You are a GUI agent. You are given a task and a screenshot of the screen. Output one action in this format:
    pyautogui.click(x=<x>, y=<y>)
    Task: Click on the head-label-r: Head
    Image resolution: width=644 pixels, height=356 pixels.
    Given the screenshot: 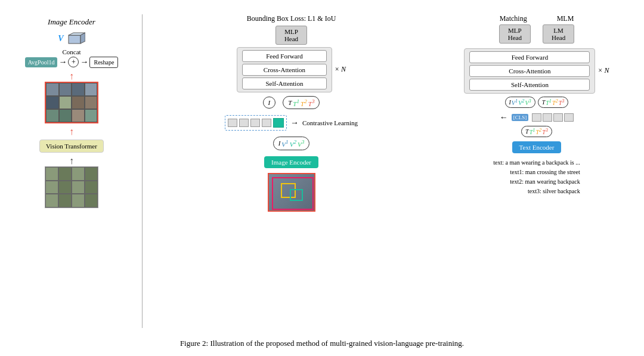 What is the action you would take?
    pyautogui.click(x=515, y=38)
    